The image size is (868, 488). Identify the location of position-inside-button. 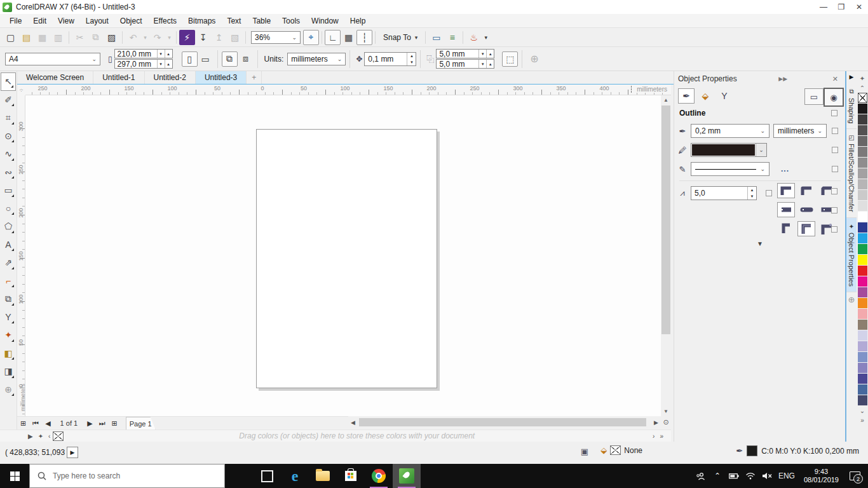
(786, 229).